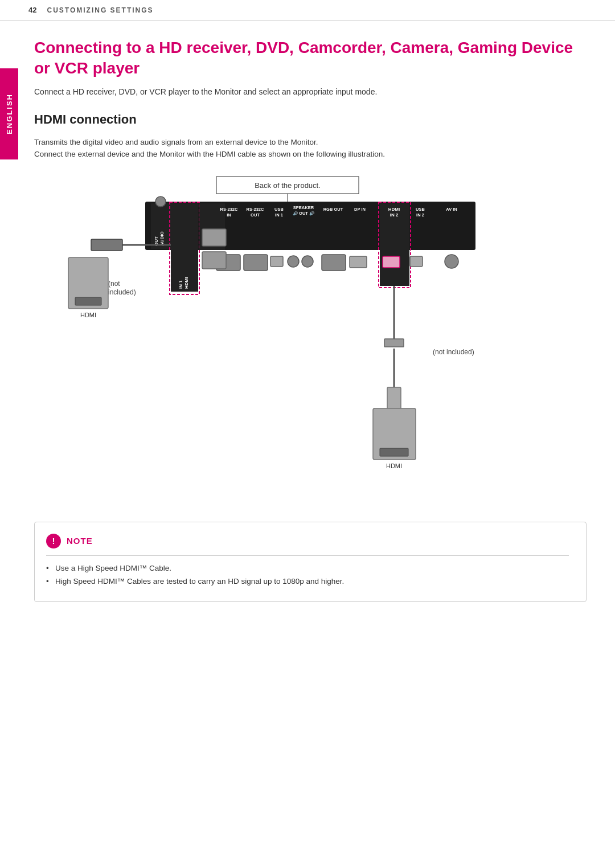 This screenshot has height=868, width=615. I want to click on svg-text: IN, so click(229, 215).